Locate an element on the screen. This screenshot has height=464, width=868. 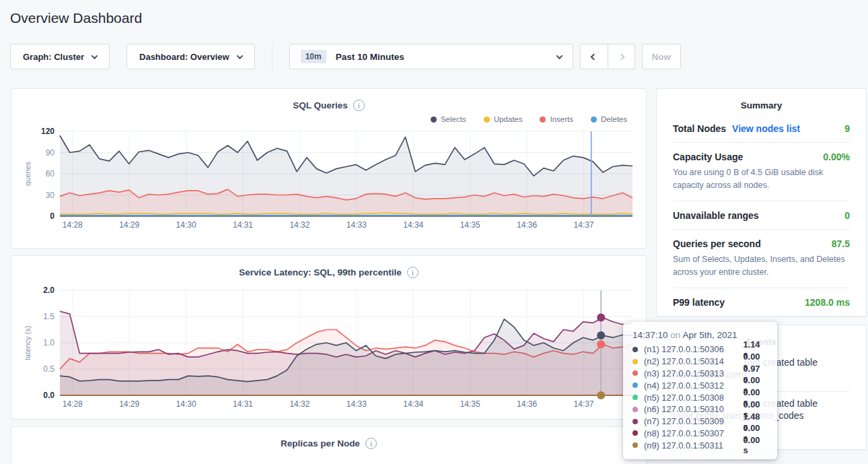
legend-item-selects: Selects is located at coordinates (448, 119).